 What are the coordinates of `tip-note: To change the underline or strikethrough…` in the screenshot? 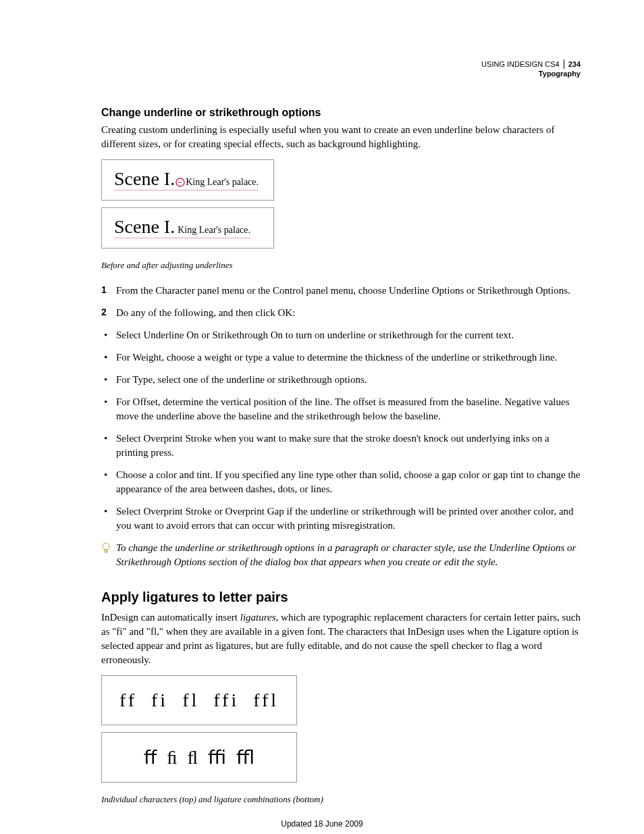 It's located at (341, 555).